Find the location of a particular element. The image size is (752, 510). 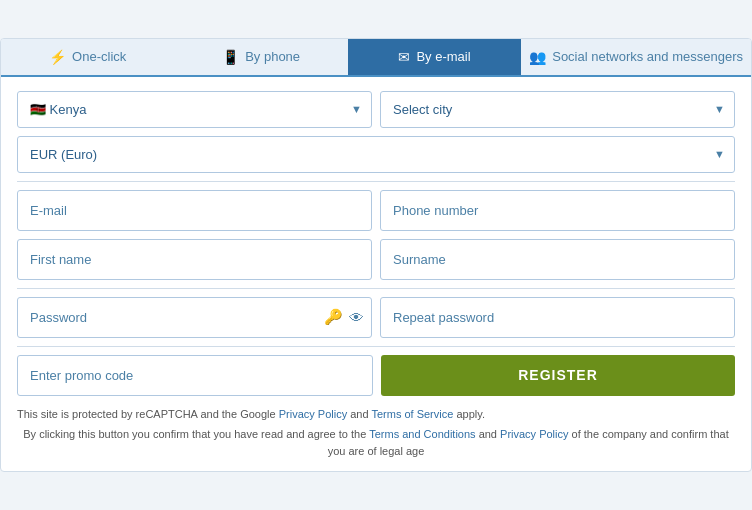

legal-text: This site is protected by reCAPTCHA and … is located at coordinates (376, 433).